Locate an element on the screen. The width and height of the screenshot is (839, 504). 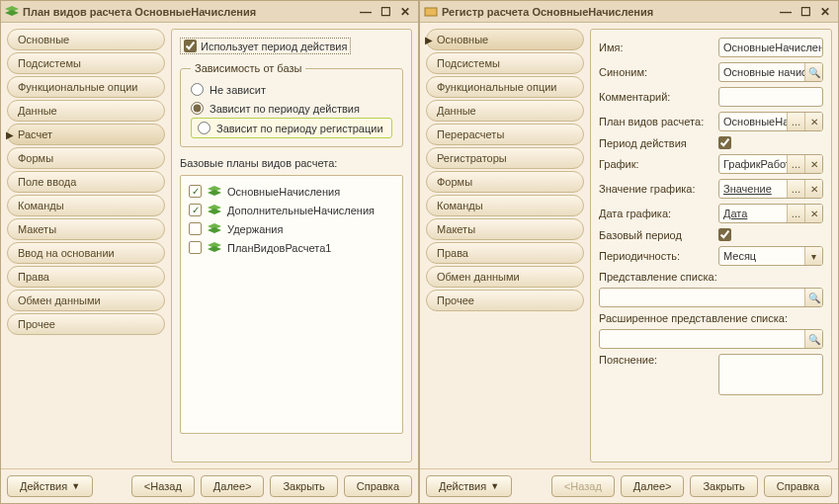
dependency-group-title: Зависимость от базы is located at coordinates (248, 68).